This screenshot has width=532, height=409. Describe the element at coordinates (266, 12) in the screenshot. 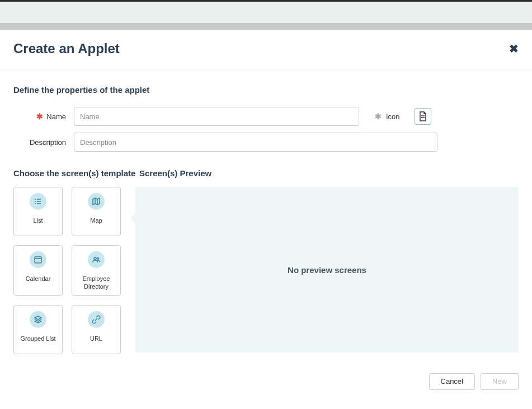

I see `top-header-band` at that location.